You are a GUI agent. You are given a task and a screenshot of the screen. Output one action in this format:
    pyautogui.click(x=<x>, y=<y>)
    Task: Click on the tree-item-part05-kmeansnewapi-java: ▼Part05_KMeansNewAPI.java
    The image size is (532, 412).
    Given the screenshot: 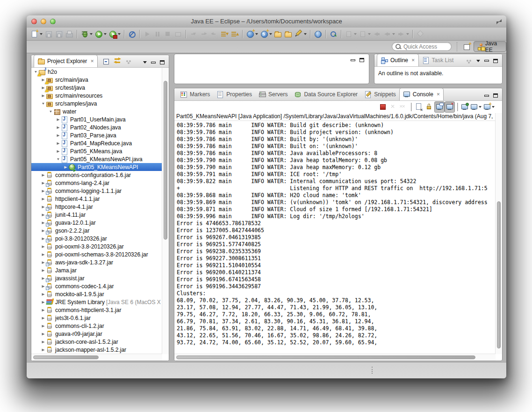 What is the action you would take?
    pyautogui.click(x=100, y=159)
    